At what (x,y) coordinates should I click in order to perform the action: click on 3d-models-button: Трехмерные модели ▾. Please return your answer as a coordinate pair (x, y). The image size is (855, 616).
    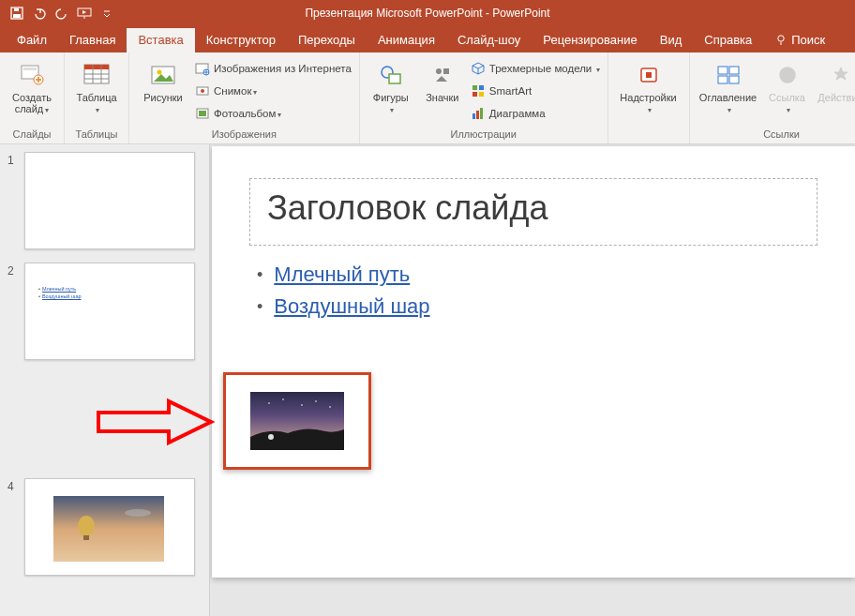
    Looking at the image, I should click on (535, 68).